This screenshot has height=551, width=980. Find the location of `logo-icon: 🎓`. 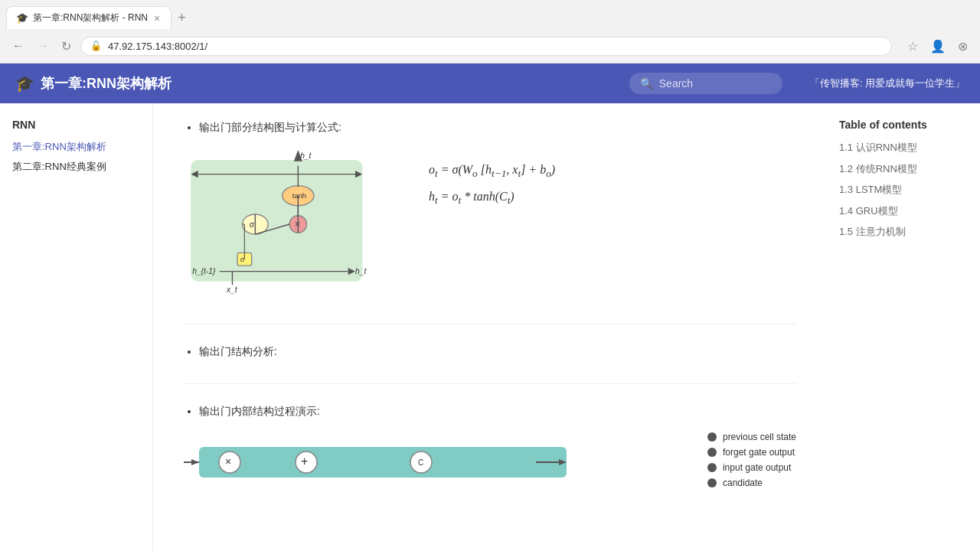

logo-icon: 🎓 is located at coordinates (24, 83).